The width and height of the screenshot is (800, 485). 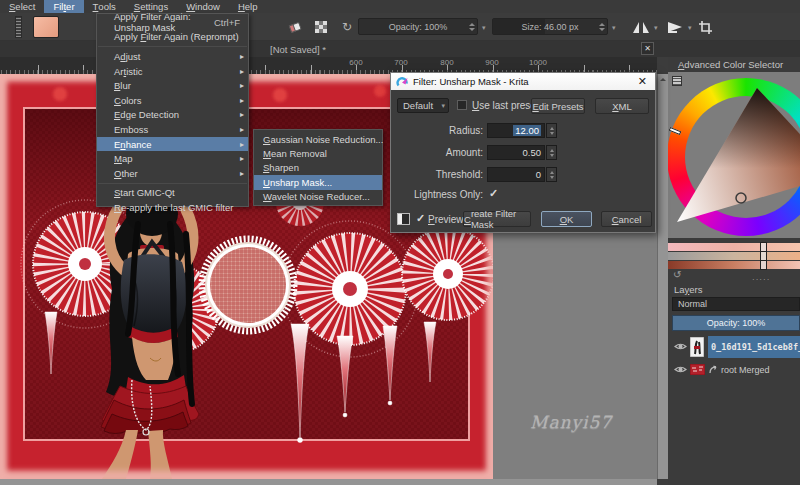 I want to click on lightness-only-checkbox: ✓, so click(x=494, y=194).